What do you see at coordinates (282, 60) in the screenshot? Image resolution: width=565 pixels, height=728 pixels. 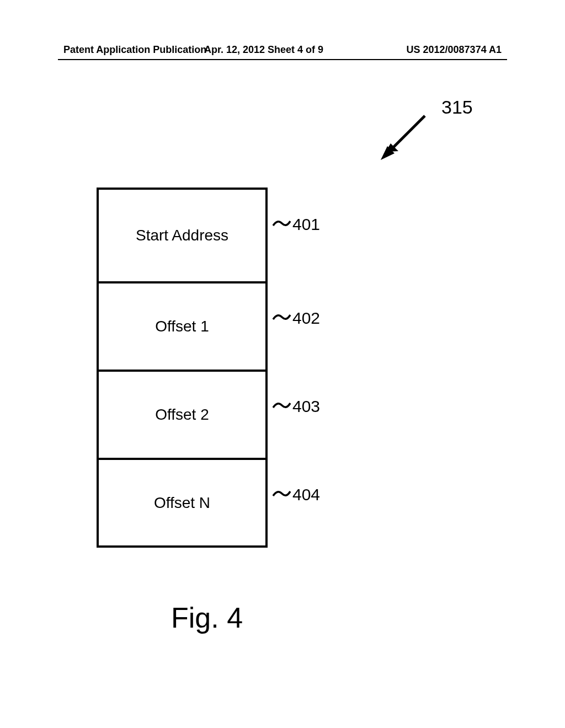 I see `header-divider` at bounding box center [282, 60].